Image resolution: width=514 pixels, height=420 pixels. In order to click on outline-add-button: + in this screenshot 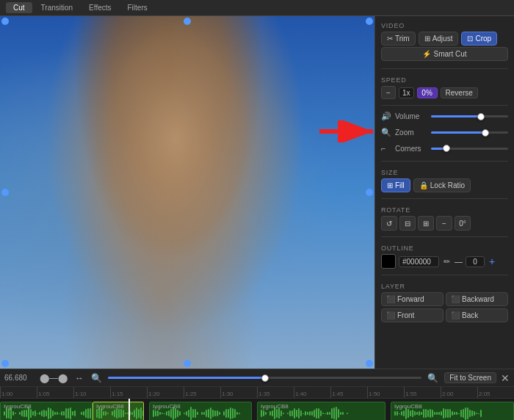, I will do `click(492, 261)`.